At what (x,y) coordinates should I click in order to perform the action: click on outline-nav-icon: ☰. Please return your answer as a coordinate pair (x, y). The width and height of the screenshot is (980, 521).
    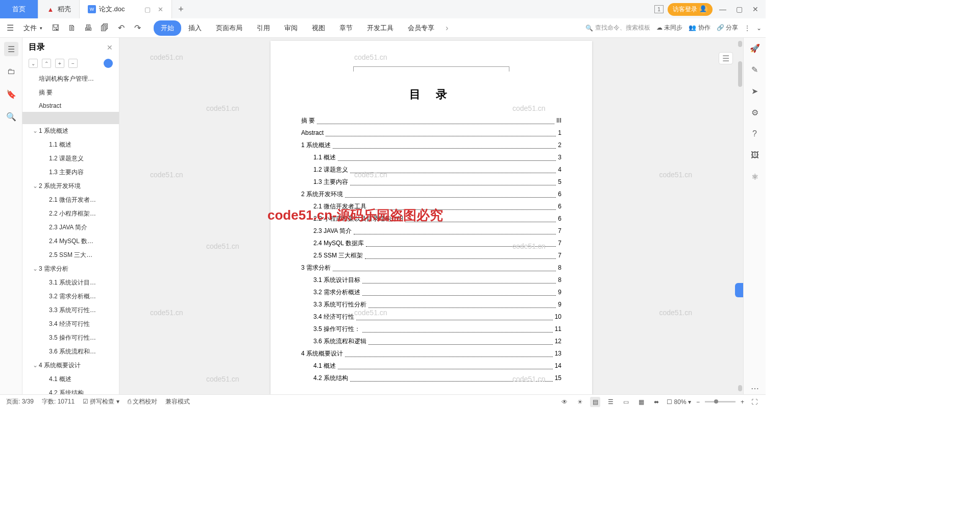
    Looking at the image, I should click on (11, 49).